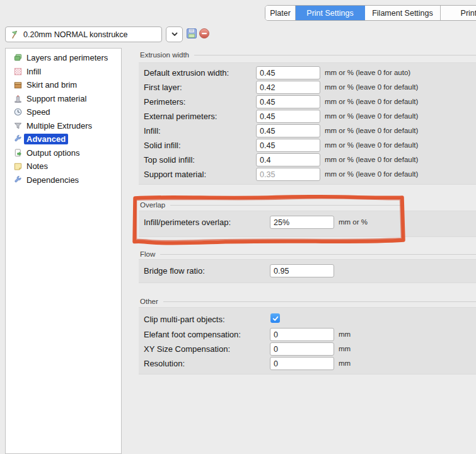 The width and height of the screenshot is (476, 454). I want to click on field-label: Infill/perimeters overlap:, so click(187, 222).